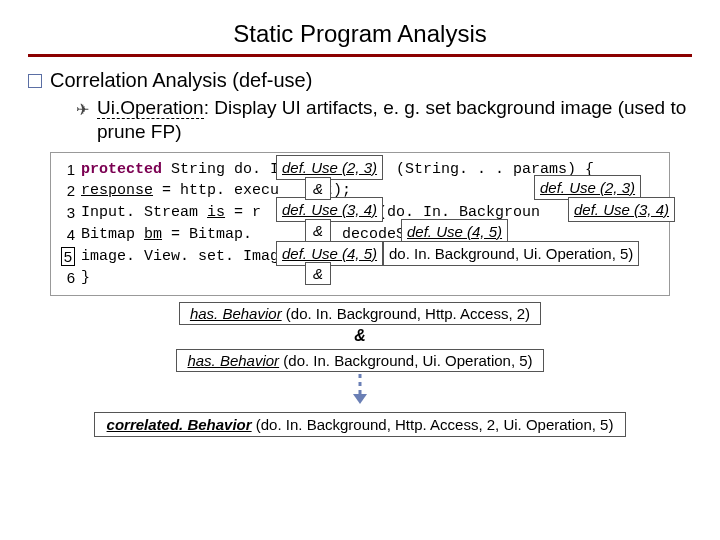 The width and height of the screenshot is (720, 540). I want to click on final-fn: correlated. Behavior, so click(180, 424).